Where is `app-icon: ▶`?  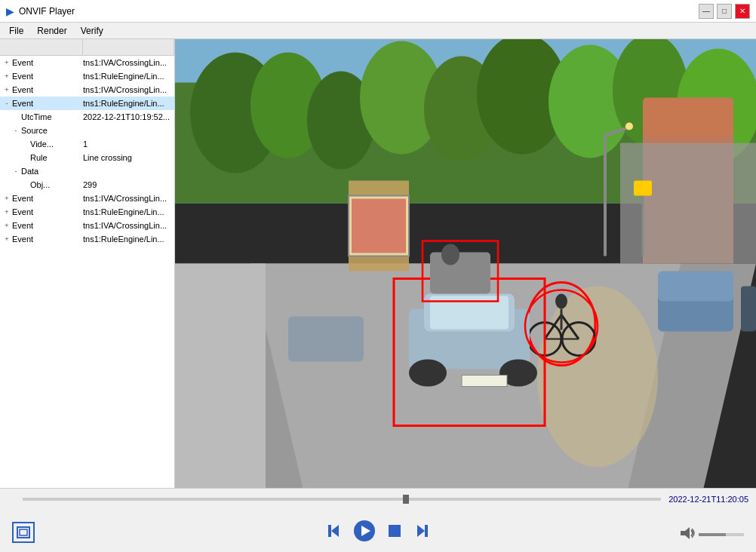 app-icon: ▶ is located at coordinates (11, 11).